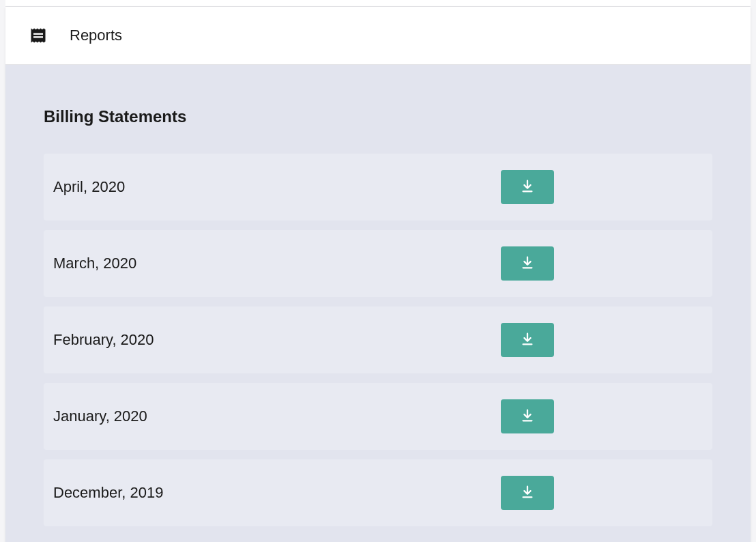  Describe the element at coordinates (378, 117) in the screenshot. I see `section-title: Billing Statements` at that location.